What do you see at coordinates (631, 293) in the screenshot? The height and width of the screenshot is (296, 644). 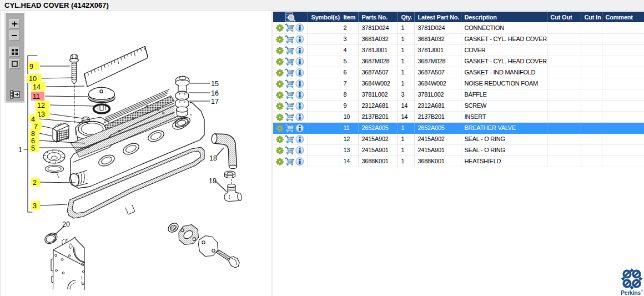 I see `svg-text: Perkins` at bounding box center [631, 293].